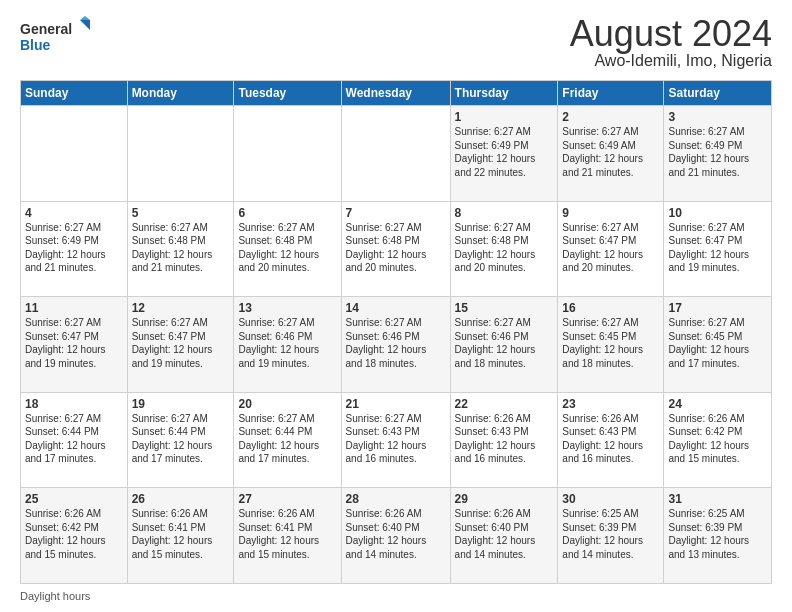 Image resolution: width=792 pixels, height=612 pixels. Describe the element at coordinates (396, 345) in the screenshot. I see `calendar-week-3: 11Sunrise: 6:27 AMSunset: 6:47 PMDayligh…` at that location.